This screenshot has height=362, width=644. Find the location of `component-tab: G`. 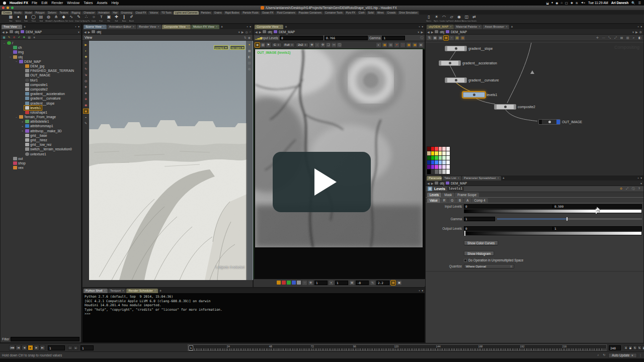

component-tab: G is located at coordinates (452, 200).